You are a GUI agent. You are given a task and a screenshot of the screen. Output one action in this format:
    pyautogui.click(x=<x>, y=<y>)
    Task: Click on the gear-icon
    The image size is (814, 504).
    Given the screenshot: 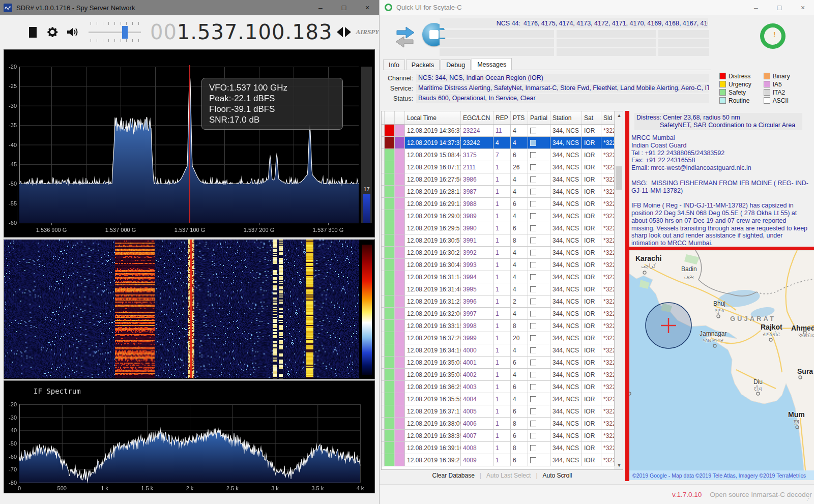 What is the action you would take?
    pyautogui.click(x=52, y=32)
    